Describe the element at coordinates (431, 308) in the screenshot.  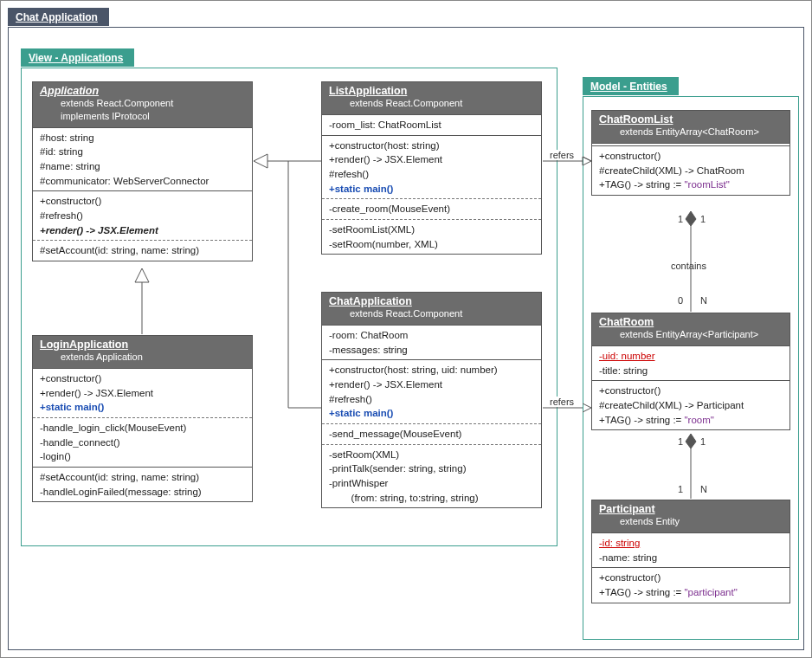
I see `class-chat-head: ChatApplication extends React.Component` at that location.